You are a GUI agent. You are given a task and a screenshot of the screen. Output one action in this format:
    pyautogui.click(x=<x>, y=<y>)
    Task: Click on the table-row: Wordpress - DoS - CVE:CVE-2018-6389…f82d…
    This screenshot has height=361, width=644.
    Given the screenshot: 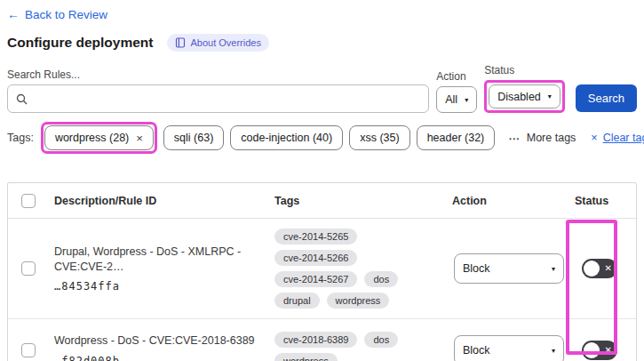 What is the action you would take?
    pyautogui.click(x=322, y=340)
    